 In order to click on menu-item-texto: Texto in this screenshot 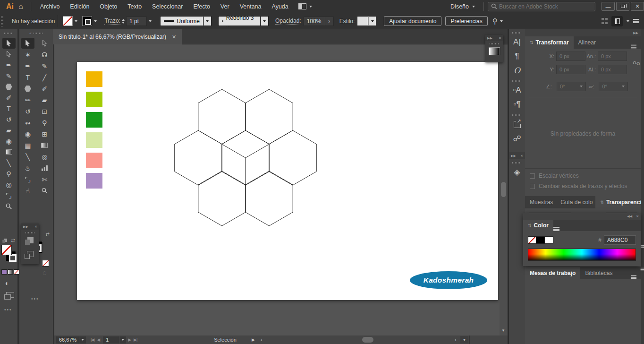, I will do `click(135, 7)`.